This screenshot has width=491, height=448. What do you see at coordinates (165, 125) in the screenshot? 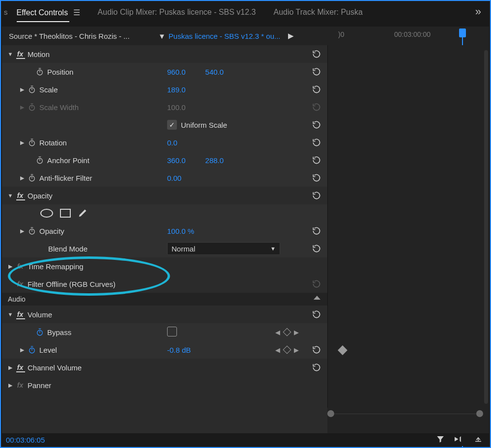
I see `property-uniform-scale: ✓ Uniform Scale` at bounding box center [165, 125].